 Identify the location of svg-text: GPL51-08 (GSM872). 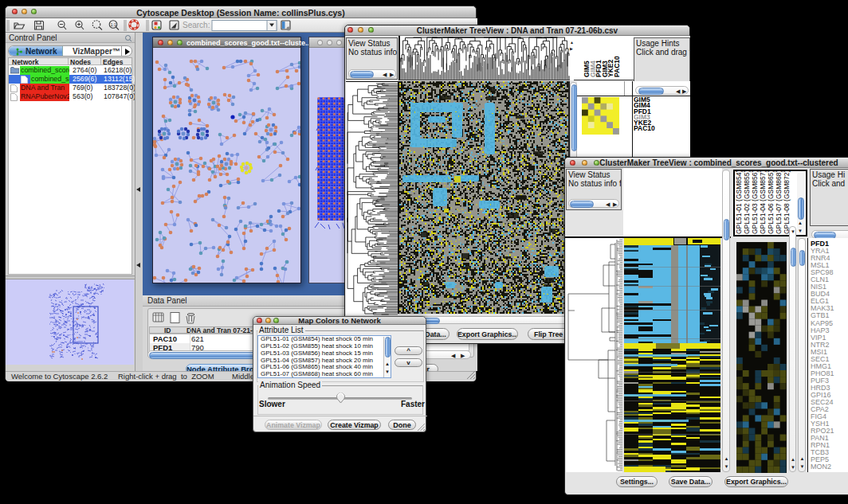
(787, 202).